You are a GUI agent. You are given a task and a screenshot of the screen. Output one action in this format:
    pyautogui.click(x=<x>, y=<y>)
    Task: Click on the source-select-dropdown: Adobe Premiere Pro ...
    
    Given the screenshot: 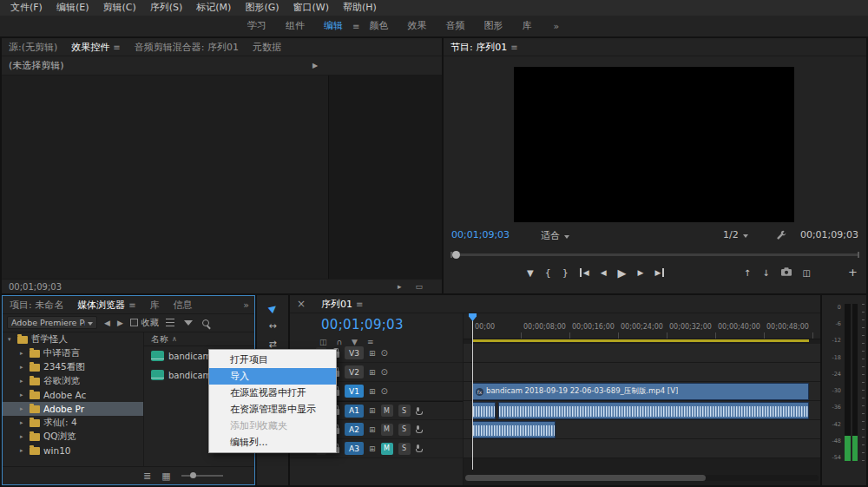 What is the action you would take?
    pyautogui.click(x=52, y=323)
    